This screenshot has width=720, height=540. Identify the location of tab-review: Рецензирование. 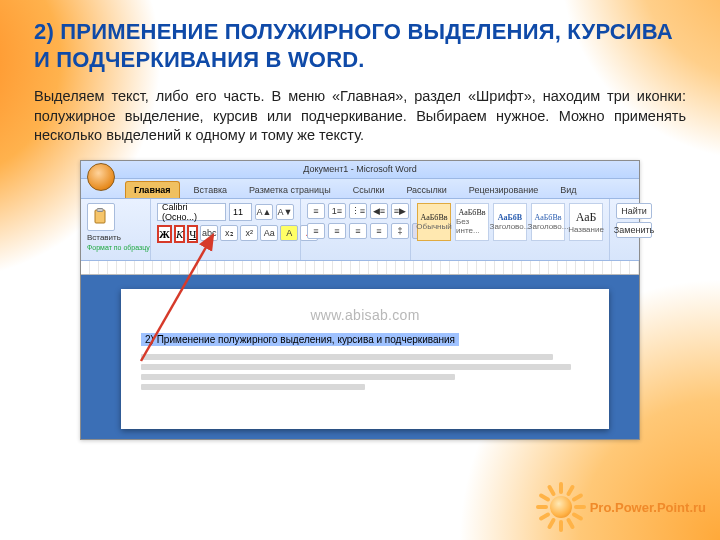
(504, 190).